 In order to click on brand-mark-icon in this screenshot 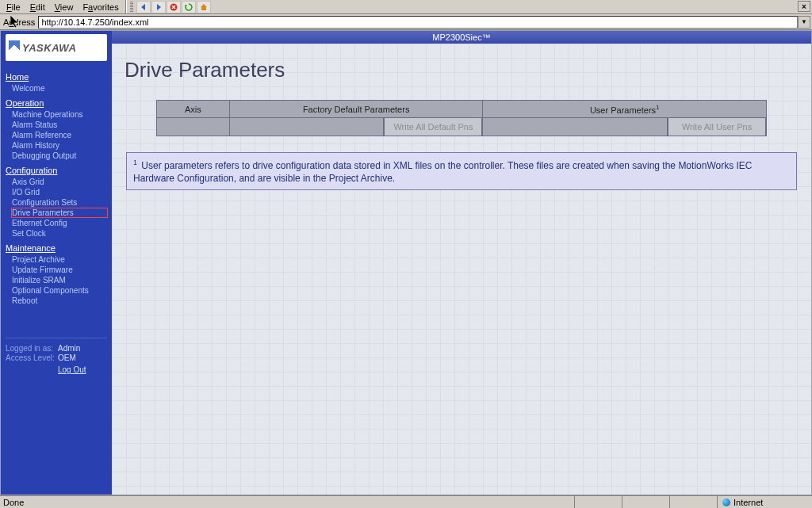, I will do `click(14, 48)`.